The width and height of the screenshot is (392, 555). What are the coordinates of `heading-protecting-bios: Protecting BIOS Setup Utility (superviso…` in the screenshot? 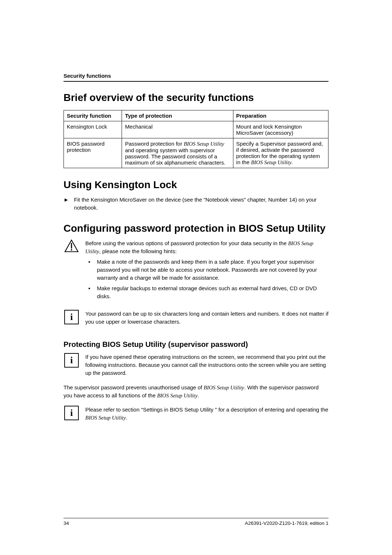 It's located at (196, 344).